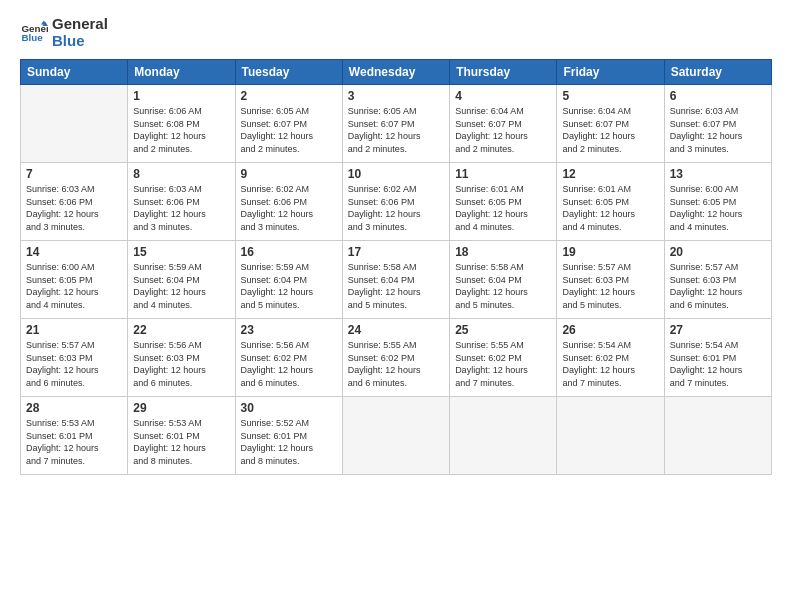  I want to click on calendar-cell: 14Sunrise: 6:00 AMSunset: 6:05 PMDayligh…, so click(74, 280).